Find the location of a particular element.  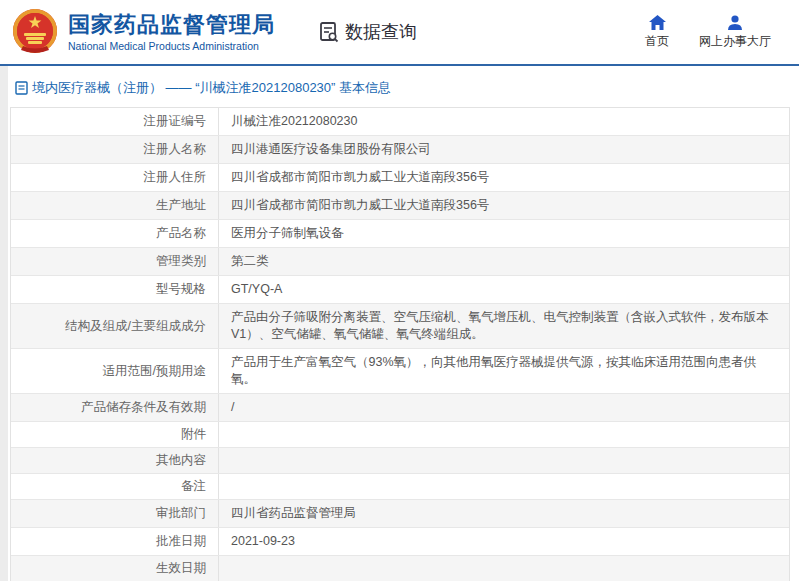

table-row: 备注 is located at coordinates (400, 486).